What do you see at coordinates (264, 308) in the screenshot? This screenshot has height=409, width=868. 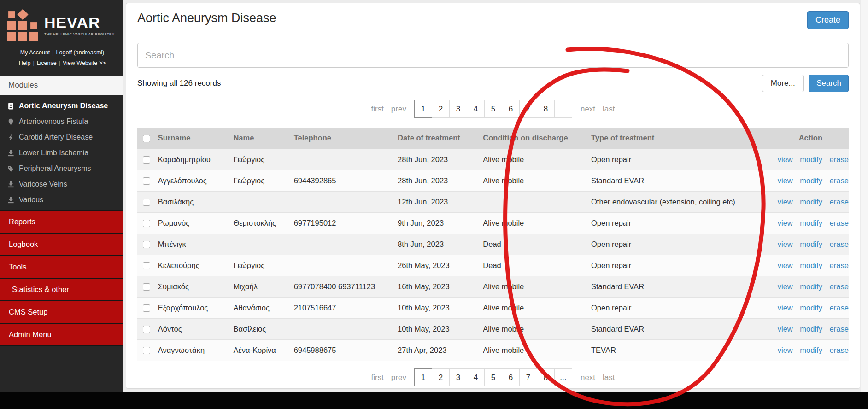 I see `name-cell: Αθανάσιος` at bounding box center [264, 308].